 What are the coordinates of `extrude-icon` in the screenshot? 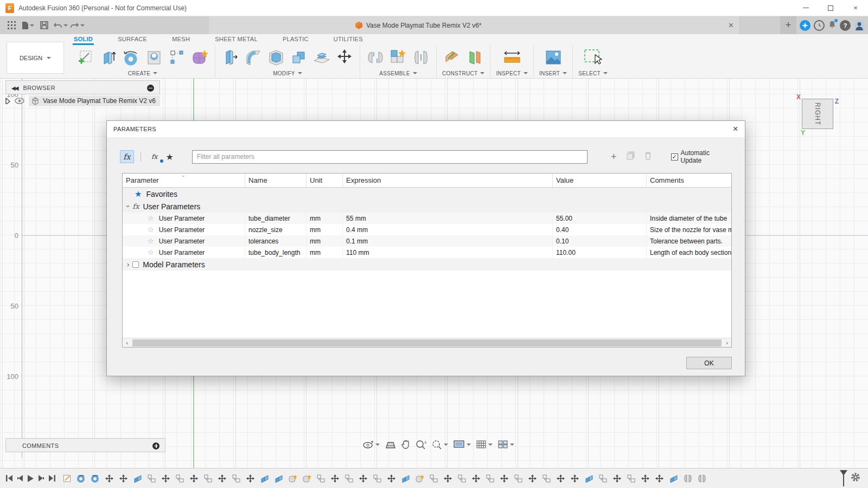 It's located at (108, 57).